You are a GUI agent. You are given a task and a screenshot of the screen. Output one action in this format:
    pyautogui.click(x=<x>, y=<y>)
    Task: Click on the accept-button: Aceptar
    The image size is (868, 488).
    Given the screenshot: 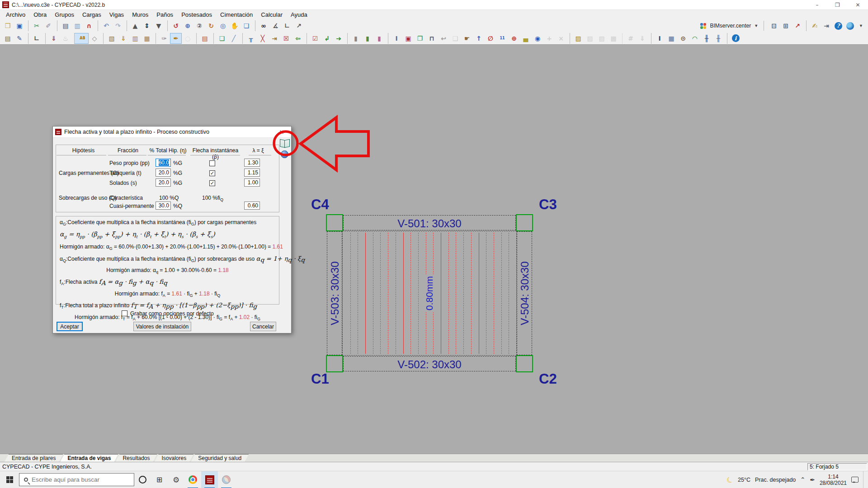 What is the action you would take?
    pyautogui.click(x=70, y=326)
    